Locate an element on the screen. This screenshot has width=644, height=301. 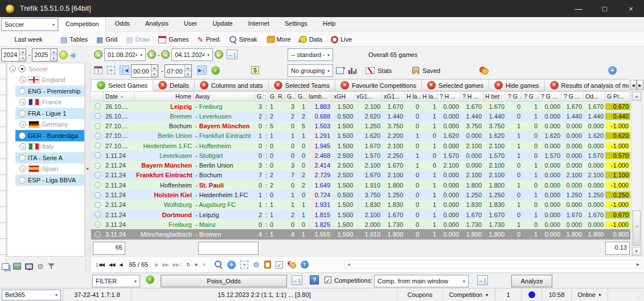
coef-field: 0.13 is located at coordinates (617, 249).